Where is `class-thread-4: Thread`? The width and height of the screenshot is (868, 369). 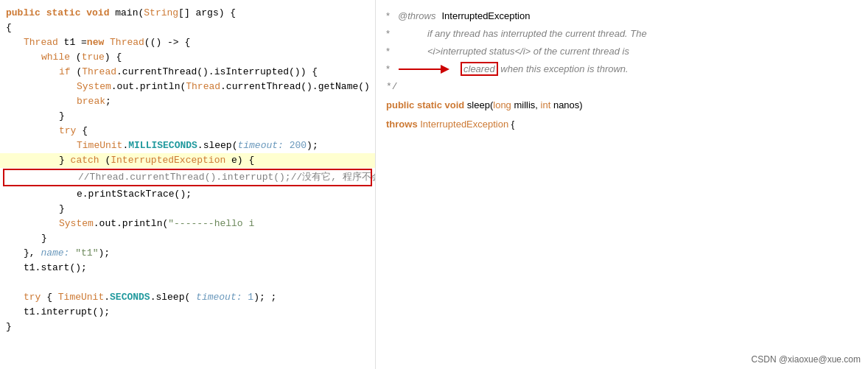 class-thread-4: Thread is located at coordinates (203, 87).